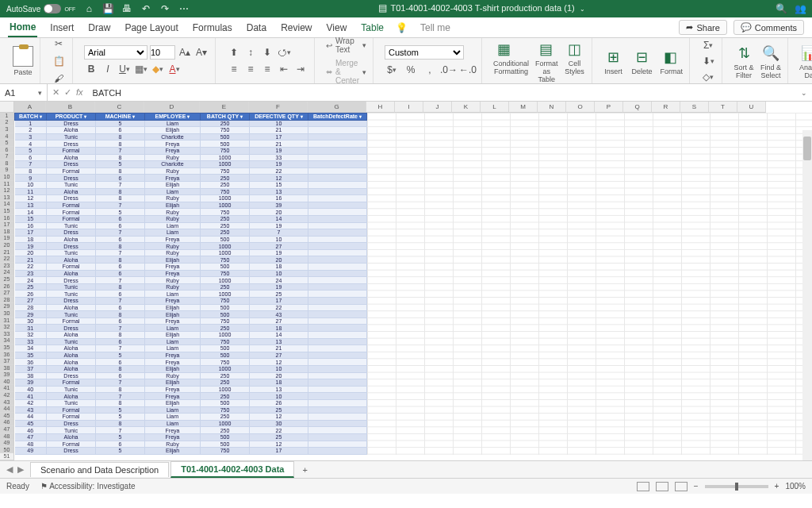 The width and height of the screenshot is (812, 508). I want to click on row-header: 43, so click(7, 403).